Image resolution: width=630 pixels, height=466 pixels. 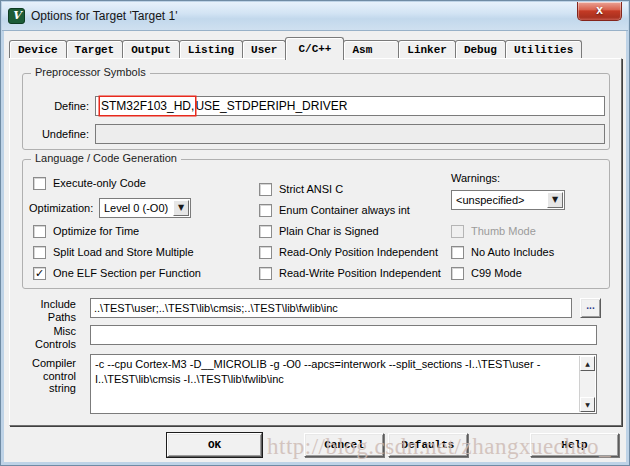 What do you see at coordinates (136, 208) in the screenshot?
I see `optimization-value: Level 0 (-O0)` at bounding box center [136, 208].